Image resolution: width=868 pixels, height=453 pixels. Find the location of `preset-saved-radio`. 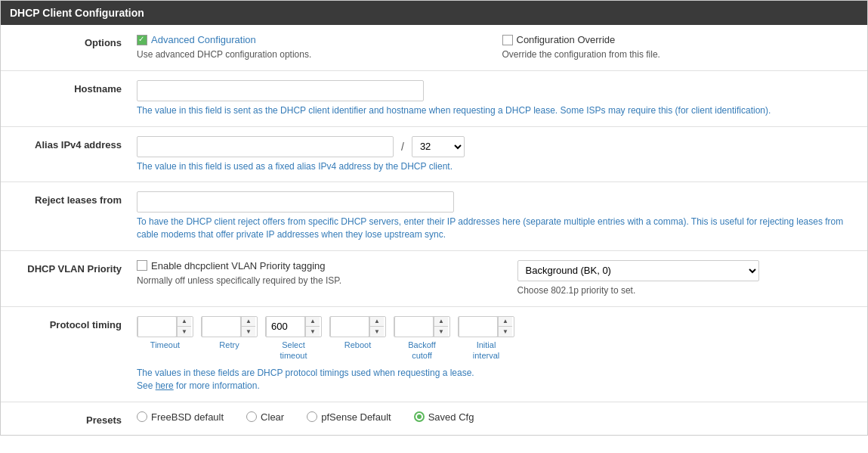

preset-saved-radio is located at coordinates (419, 417).